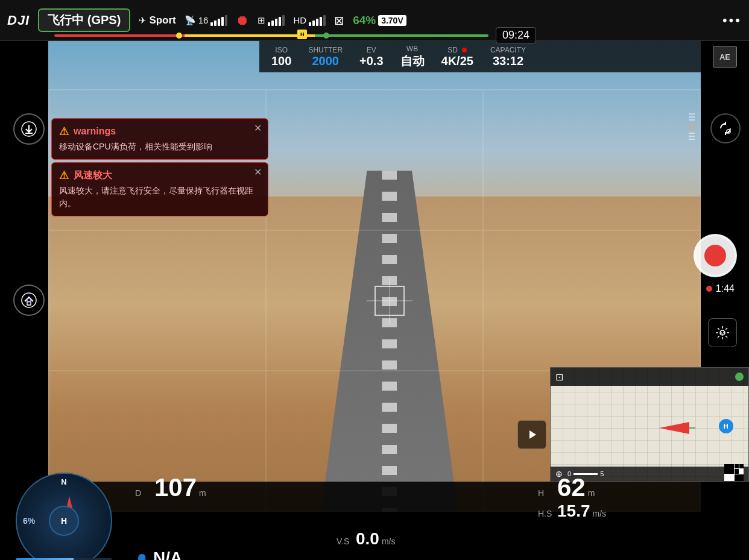 This screenshot has height=560, width=749. Describe the element at coordinates (546, 514) in the screenshot. I see `hs-label: H.S` at that location.